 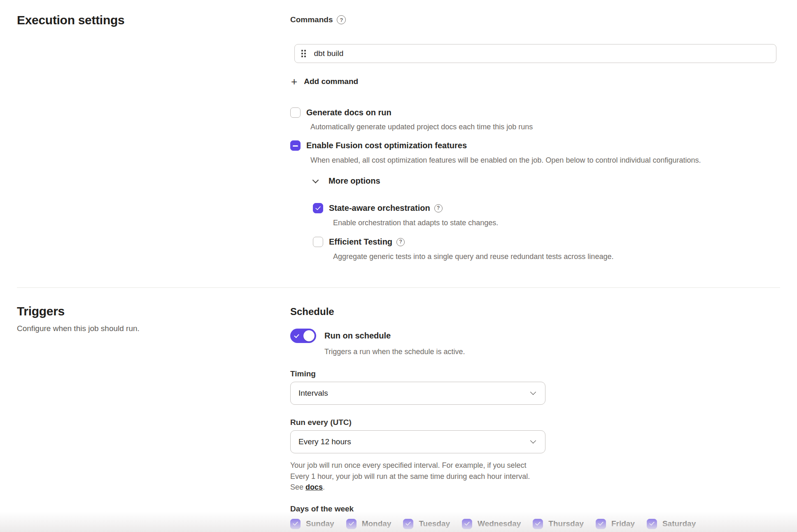 I want to click on more-options-label: More options, so click(x=354, y=181).